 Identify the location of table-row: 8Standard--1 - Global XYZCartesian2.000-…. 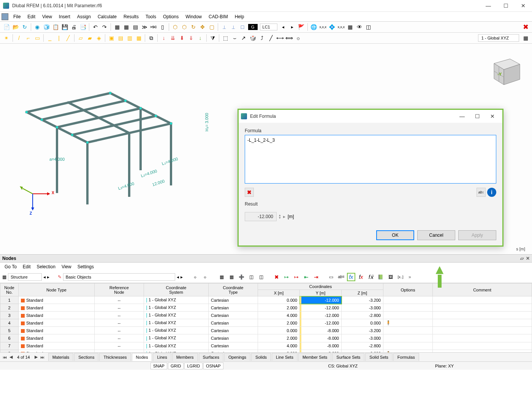
(266, 351).